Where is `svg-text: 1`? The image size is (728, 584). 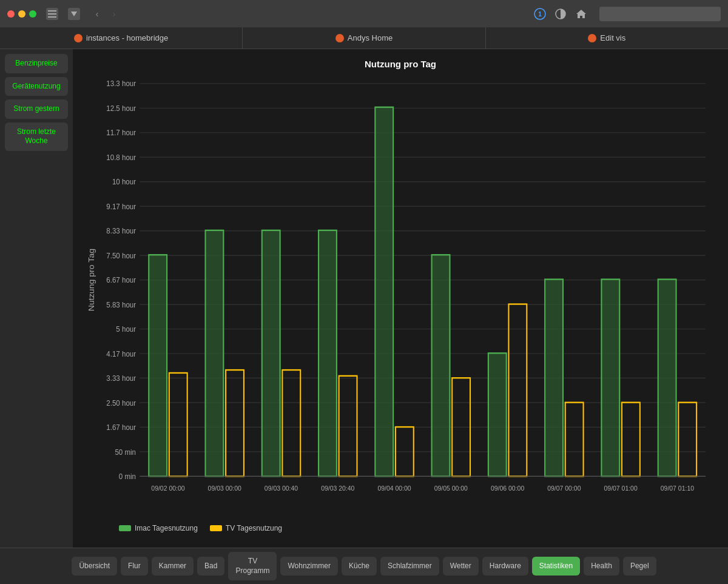 svg-text: 1 is located at coordinates (540, 15).